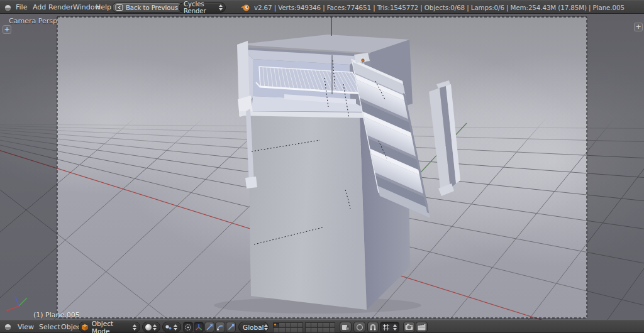 The image size is (644, 333). Describe the element at coordinates (373, 327) in the screenshot. I see `magnet-icon` at that location.